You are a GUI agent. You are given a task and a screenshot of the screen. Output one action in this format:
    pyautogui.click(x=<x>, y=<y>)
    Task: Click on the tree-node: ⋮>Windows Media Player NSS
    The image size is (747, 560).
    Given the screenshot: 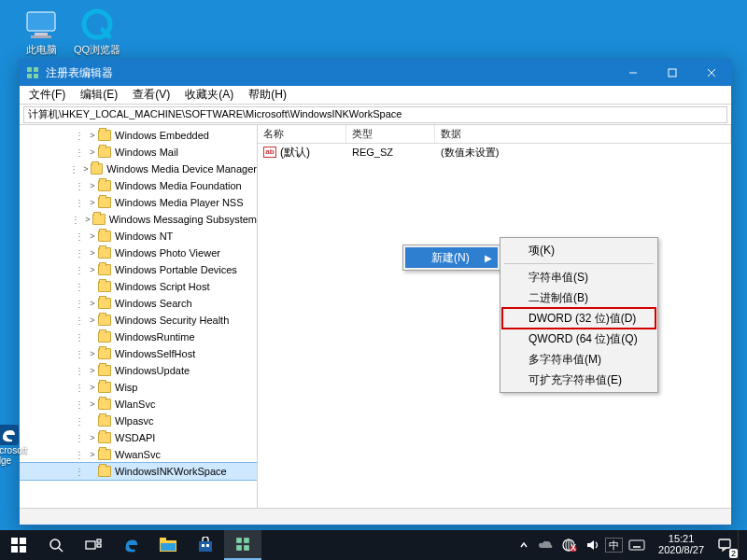 What is the action you would take?
    pyautogui.click(x=138, y=203)
    